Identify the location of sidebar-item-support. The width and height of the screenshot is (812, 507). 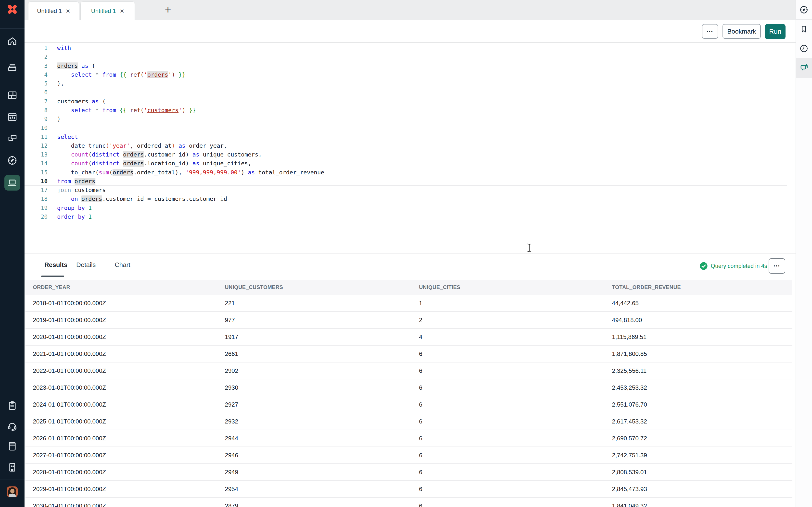
(12, 426).